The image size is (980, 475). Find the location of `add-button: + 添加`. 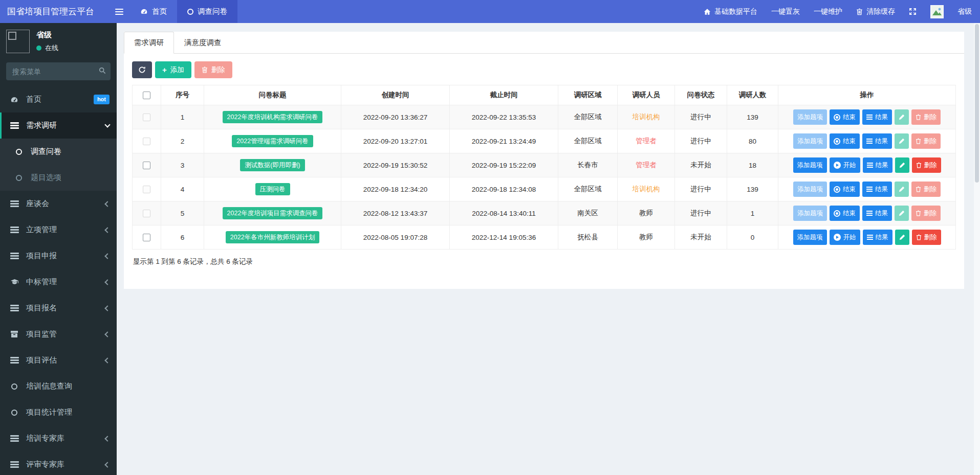

add-button: + 添加 is located at coordinates (173, 70).